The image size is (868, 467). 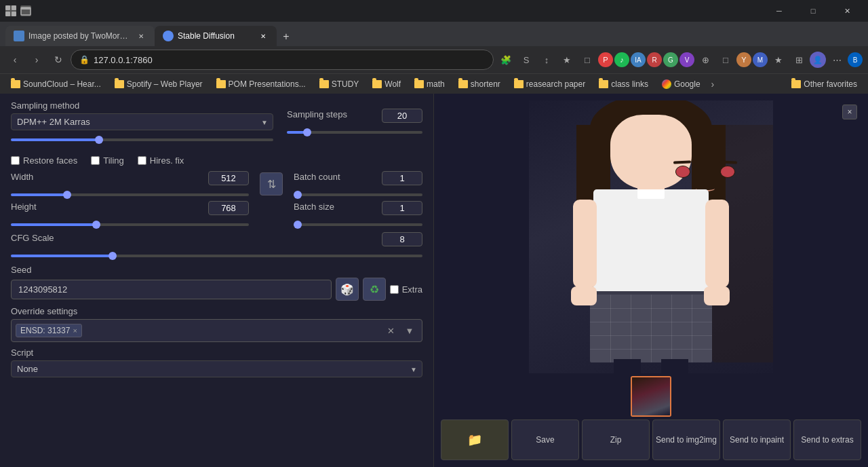 I want to click on bookmark-study: STUDY, so click(x=339, y=84).